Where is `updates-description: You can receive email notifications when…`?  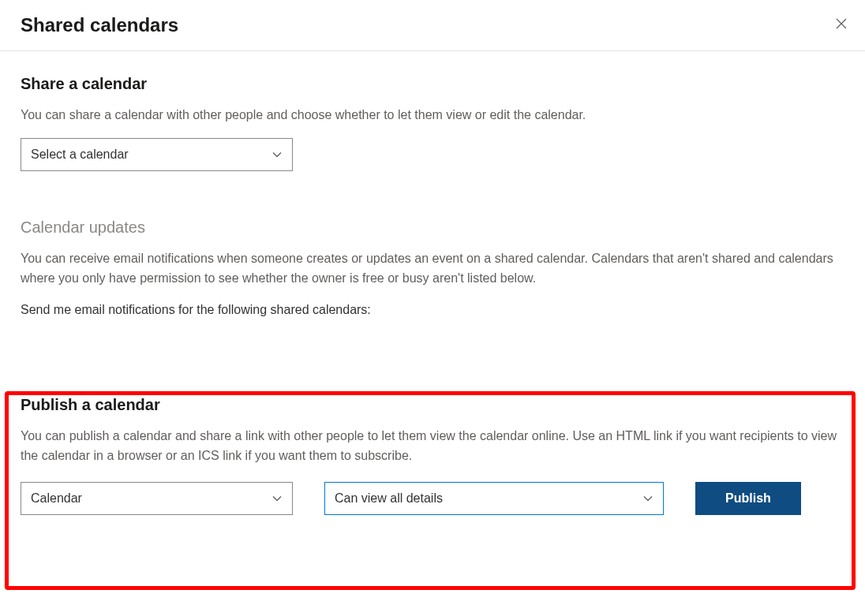
updates-description: You can receive email notifications when… is located at coordinates (432, 269).